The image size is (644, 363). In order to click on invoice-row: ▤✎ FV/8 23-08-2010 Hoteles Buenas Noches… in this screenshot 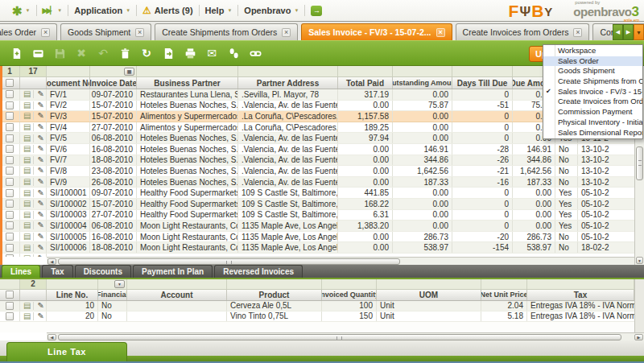, I will do `click(317, 171)`.